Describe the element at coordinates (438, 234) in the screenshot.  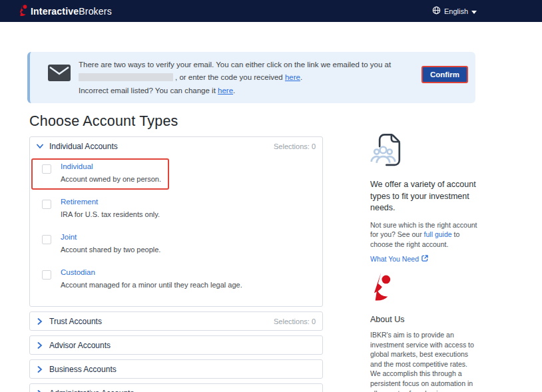
I see `full-guide-link: full guide` at that location.